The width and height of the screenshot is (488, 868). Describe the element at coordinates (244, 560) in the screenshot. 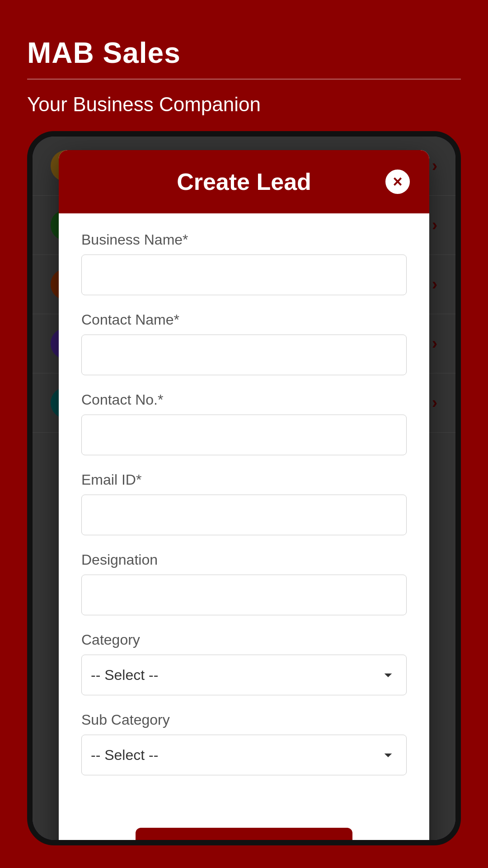

I see `designation-label: Designation` at that location.